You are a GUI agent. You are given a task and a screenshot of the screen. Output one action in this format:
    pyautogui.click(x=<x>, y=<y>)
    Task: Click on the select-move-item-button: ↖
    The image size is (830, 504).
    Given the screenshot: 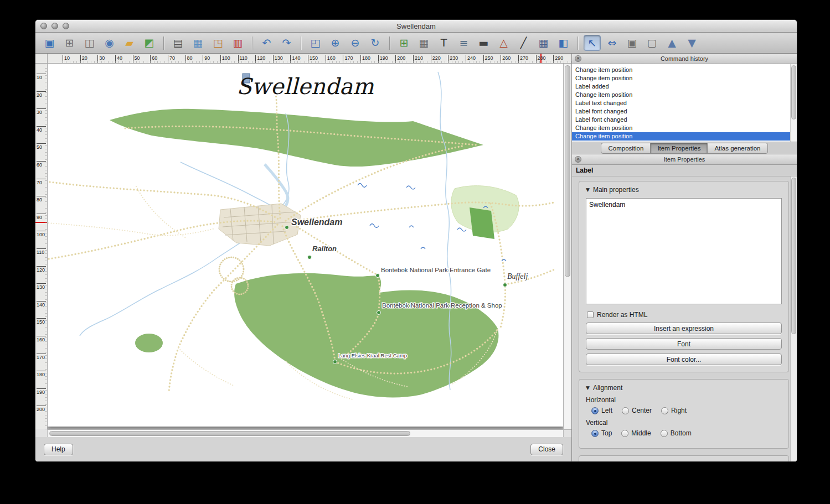 What is the action you would take?
    pyautogui.click(x=592, y=43)
    